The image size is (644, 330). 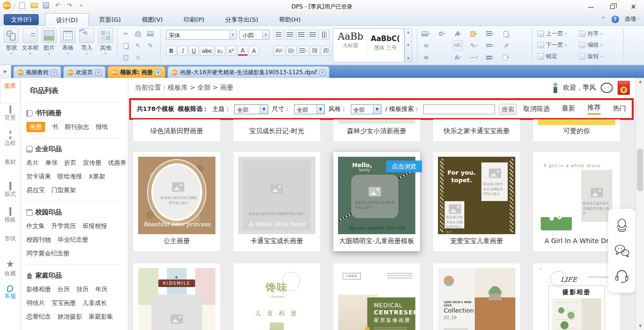 What do you see at coordinates (459, 110) in the screenshot?
I see `template-search-input` at bounding box center [459, 110].